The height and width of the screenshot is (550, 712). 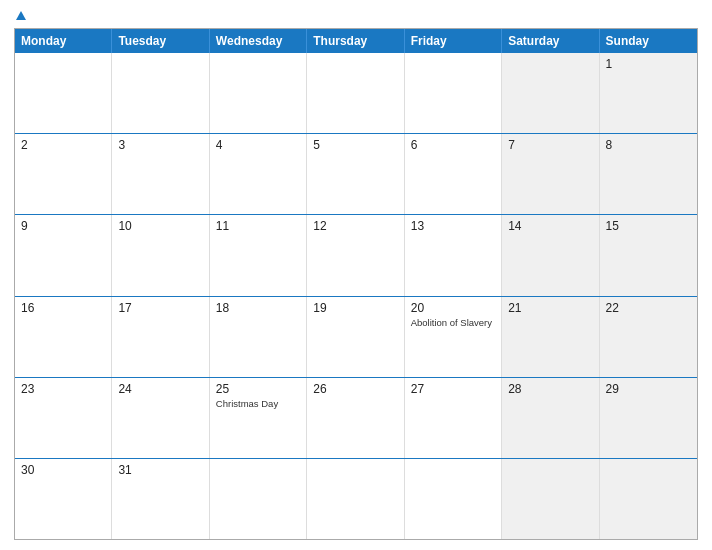 I want to click on day-number: 5, so click(x=355, y=145).